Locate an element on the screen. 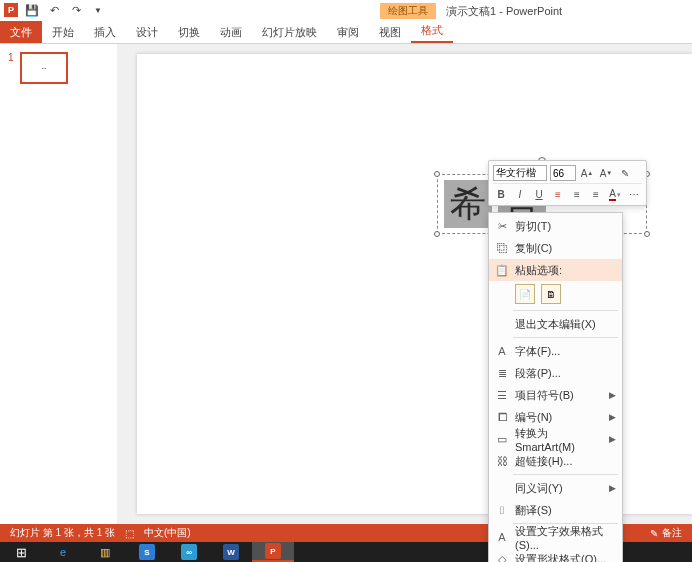  underline-button: U is located at coordinates (539, 195).